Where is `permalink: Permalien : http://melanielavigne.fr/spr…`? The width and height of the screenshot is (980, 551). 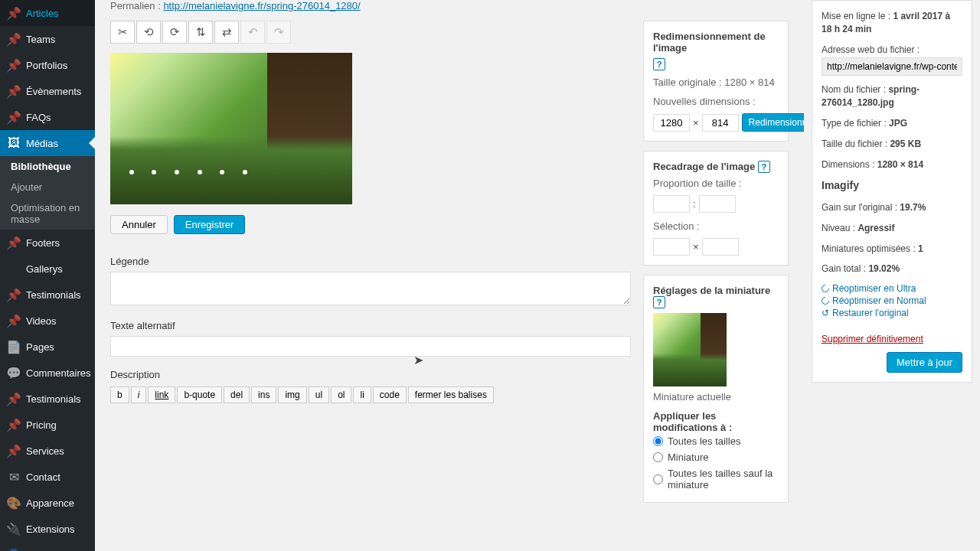
permalink: Permalien : http://melanielavigne.fr/spr… is located at coordinates (449, 6).